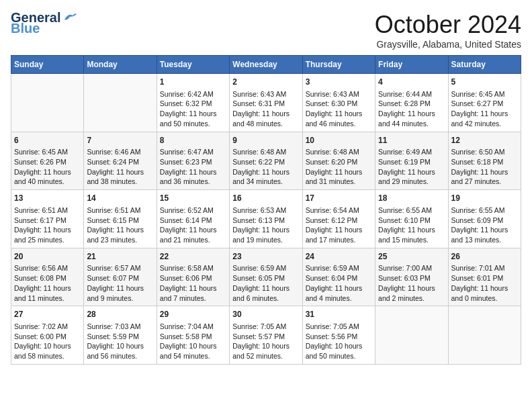 The image size is (532, 411). What do you see at coordinates (120, 220) in the screenshot?
I see `sunset-text: Sunset: 6:15 PM` at bounding box center [120, 220].